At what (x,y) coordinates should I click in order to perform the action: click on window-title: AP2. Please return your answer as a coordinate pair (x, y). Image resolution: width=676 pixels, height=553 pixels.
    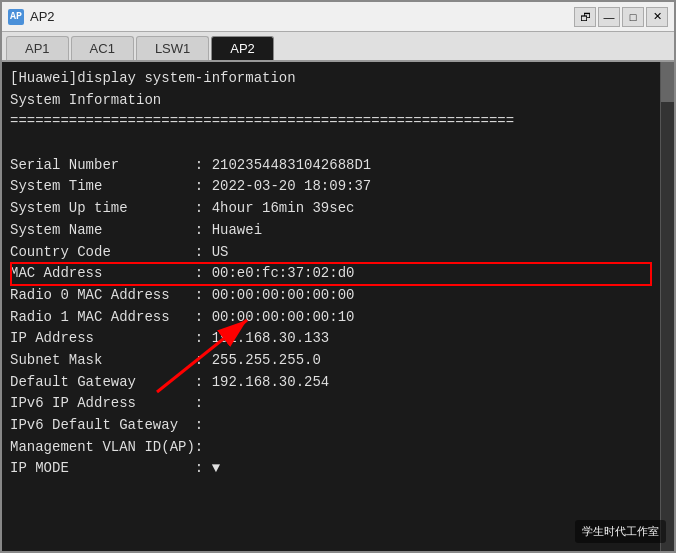
    Looking at the image, I should click on (42, 16).